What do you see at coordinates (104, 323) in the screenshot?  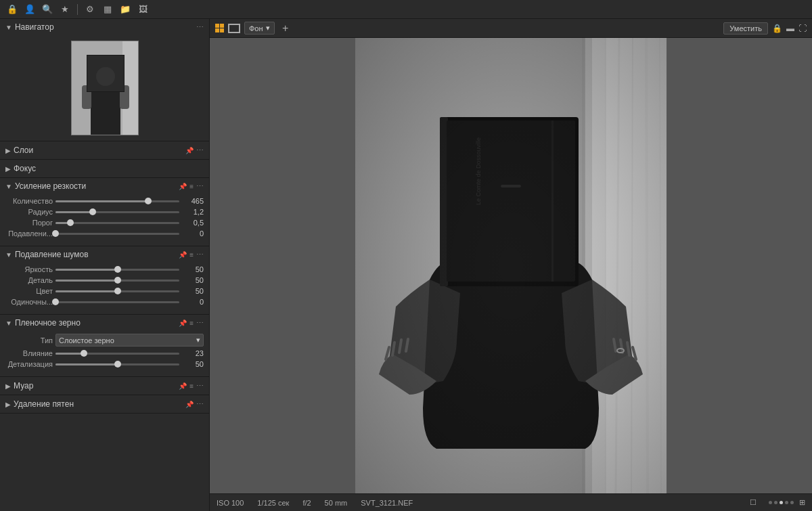 I see `grain-header: ▼ Пленочное зерно 📌 ≡ ⋯` at bounding box center [104, 323].